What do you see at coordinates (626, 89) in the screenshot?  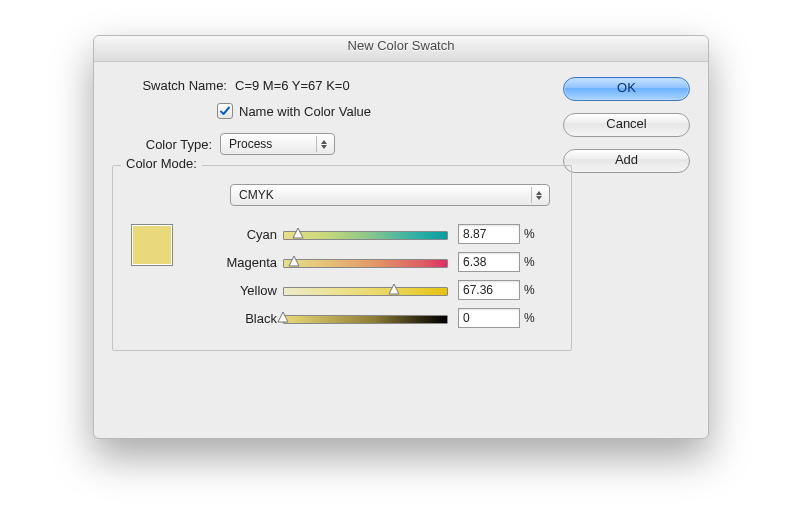 I see `ok-button: OK` at bounding box center [626, 89].